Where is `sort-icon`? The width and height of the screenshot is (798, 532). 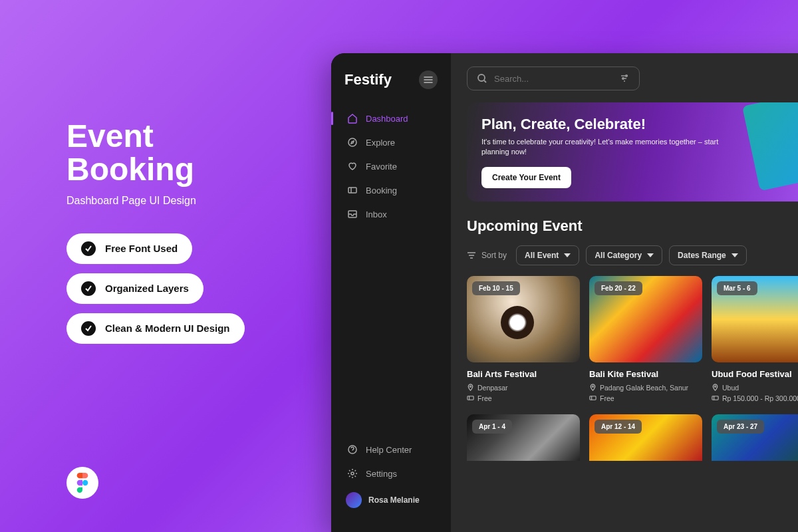
sort-icon is located at coordinates (471, 255).